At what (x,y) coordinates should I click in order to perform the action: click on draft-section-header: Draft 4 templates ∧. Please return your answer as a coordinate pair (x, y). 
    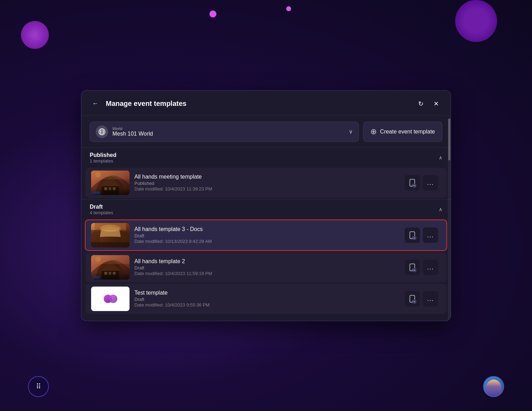
    Looking at the image, I should click on (266, 209).